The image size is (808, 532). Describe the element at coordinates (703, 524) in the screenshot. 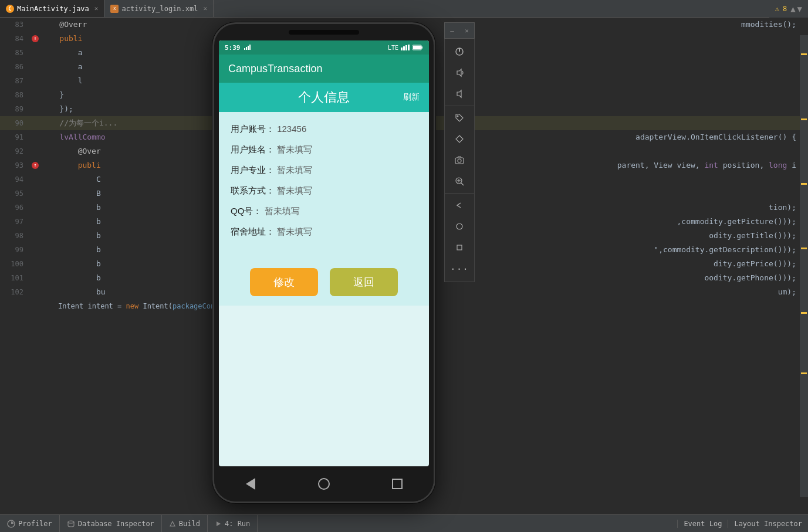

I see `event-log-label: Event Log` at that location.